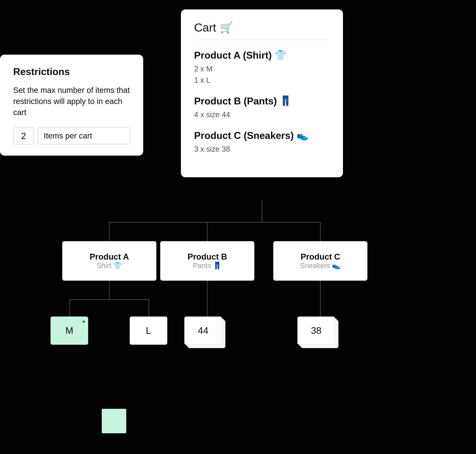 The image size is (476, 454). What do you see at coordinates (303, 136) in the screenshot?
I see `cart-product-c-icon: 👟` at bounding box center [303, 136].